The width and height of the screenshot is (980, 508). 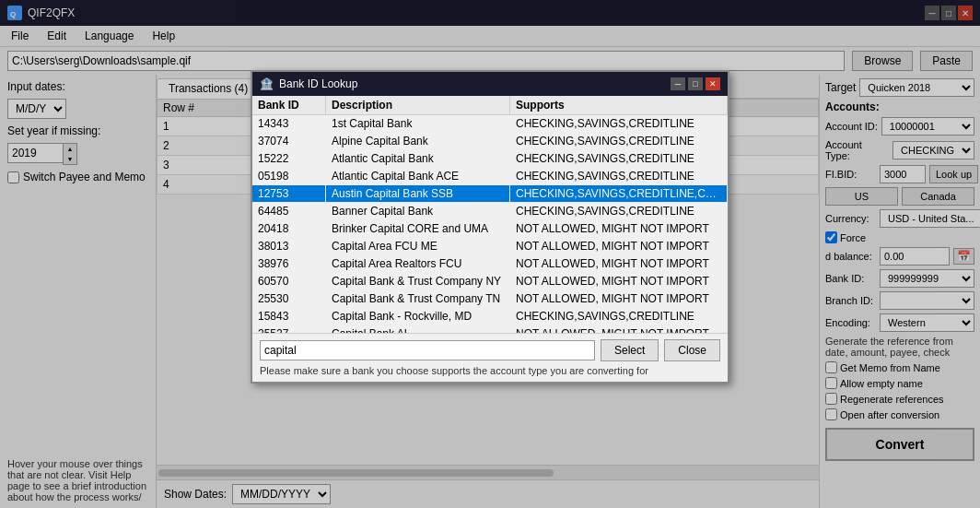 I want to click on modal-controls: ─ □ ✕, so click(x=695, y=84).